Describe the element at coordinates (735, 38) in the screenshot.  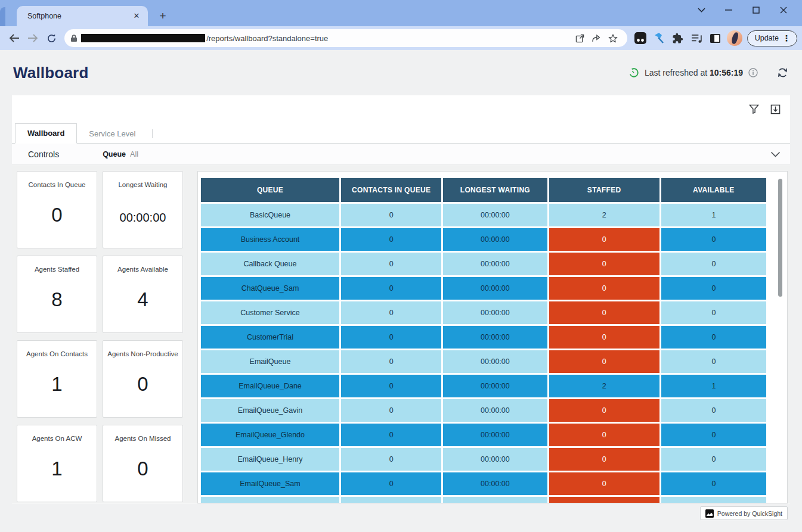
I see `profile-avatar` at that location.